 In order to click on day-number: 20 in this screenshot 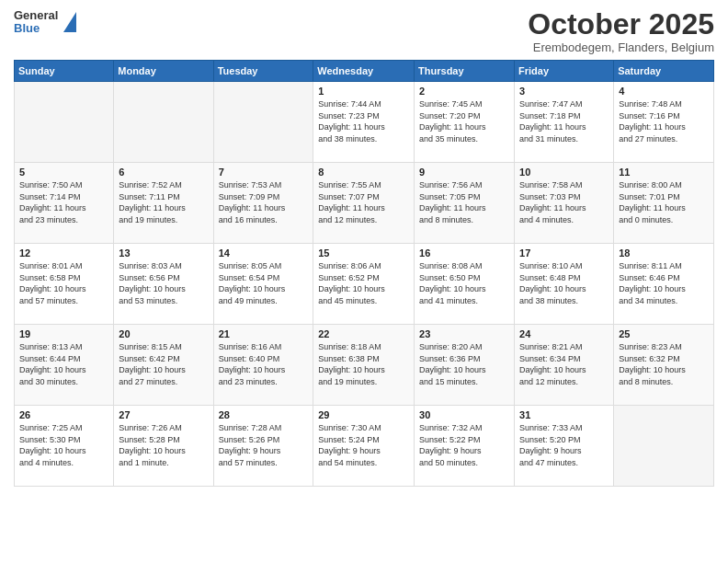, I will do `click(164, 334)`.